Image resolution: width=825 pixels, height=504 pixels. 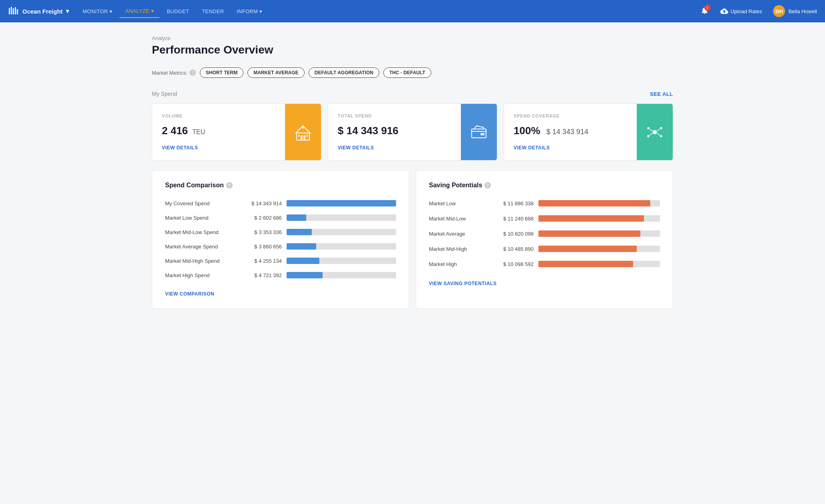 I want to click on metric-tag-thc-default: THC - DEFAULT, so click(x=407, y=73).